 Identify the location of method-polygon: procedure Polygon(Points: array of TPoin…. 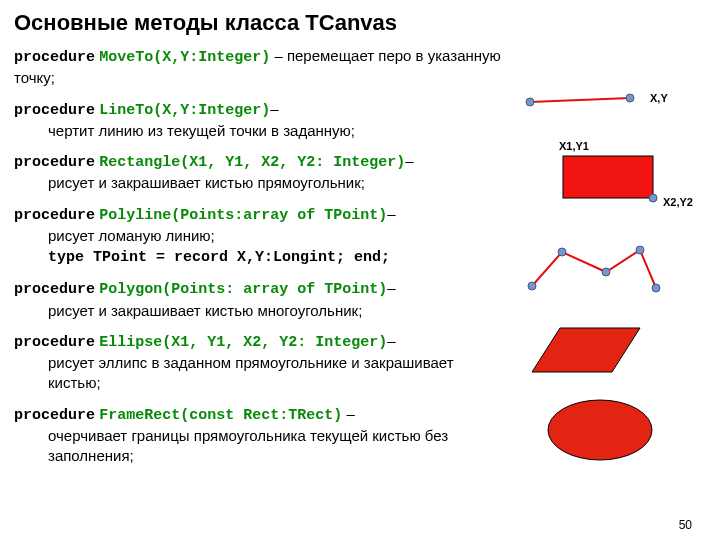
(259, 300).